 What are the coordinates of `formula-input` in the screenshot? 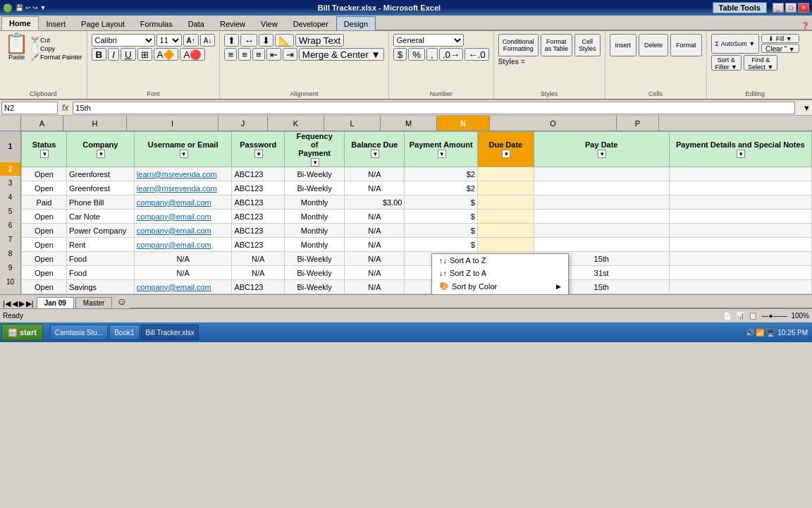 It's located at (434, 108).